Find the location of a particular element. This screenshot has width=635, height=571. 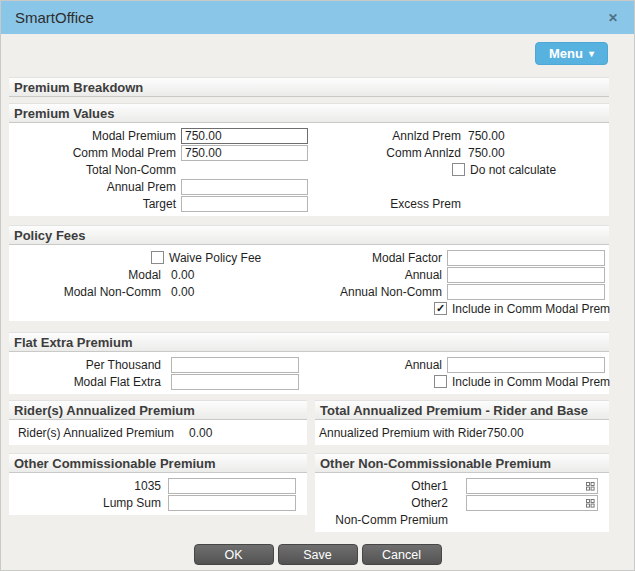

comm-annlzd-value: 750.00 is located at coordinates (486, 153).